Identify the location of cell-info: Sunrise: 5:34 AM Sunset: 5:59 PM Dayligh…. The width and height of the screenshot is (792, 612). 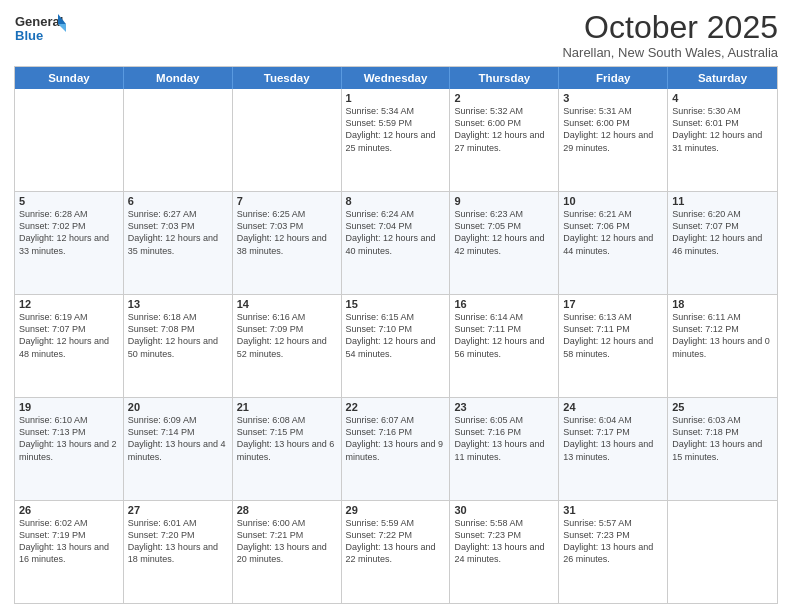
(396, 130).